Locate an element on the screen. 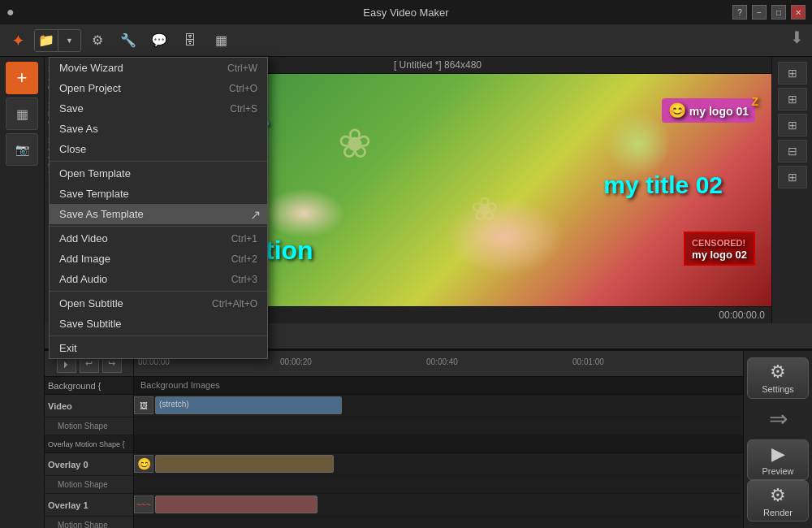  right-action-panel: ⚙ Settings ⇒ ▶ Preview ⚙ Render is located at coordinates (778, 439).